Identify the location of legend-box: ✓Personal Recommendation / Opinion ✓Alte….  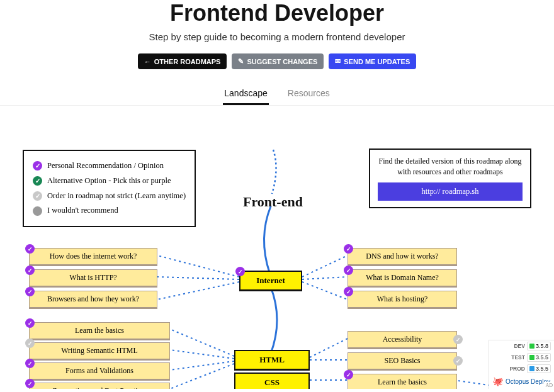
(110, 189).